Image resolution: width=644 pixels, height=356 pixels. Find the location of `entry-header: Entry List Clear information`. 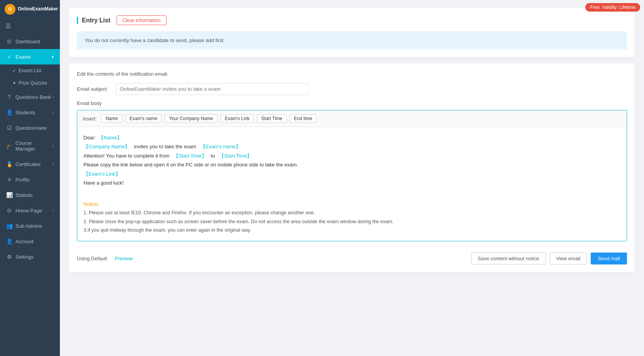

entry-header: Entry List Clear information is located at coordinates (352, 20).